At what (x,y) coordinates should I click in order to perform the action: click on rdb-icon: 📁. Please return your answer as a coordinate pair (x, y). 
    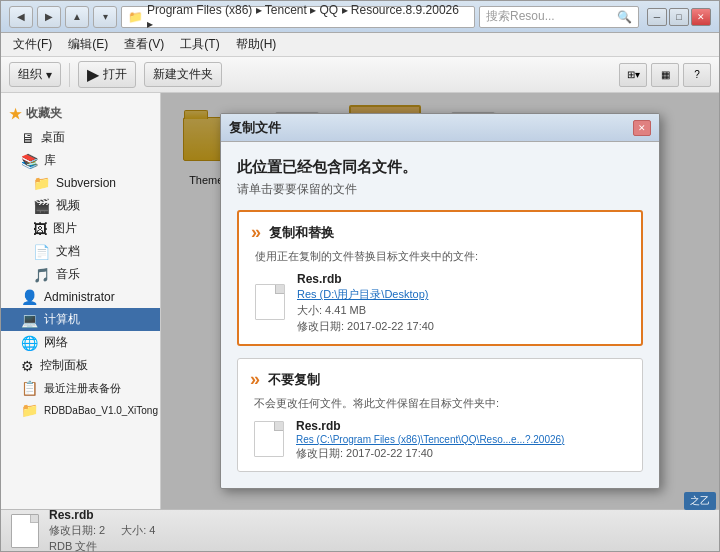
    Looking at the image, I should click on (30, 410).